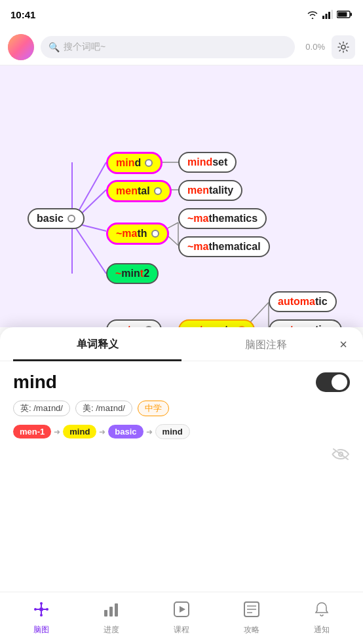 This screenshot has width=363, height=644. What do you see at coordinates (182, 432) in the screenshot?
I see `related-words-row: men-1 ➜ mind ➜ basic ➜ mind` at bounding box center [182, 432].